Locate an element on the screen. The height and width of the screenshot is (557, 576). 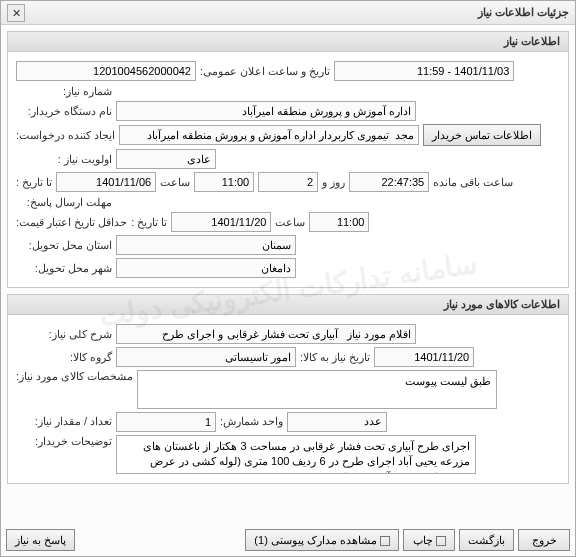
price-date-field is located at coordinates (221, 222).